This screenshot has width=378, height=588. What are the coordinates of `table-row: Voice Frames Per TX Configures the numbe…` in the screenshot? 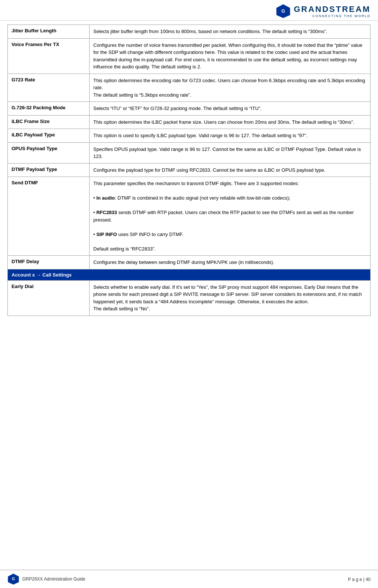 It's located at (189, 56).